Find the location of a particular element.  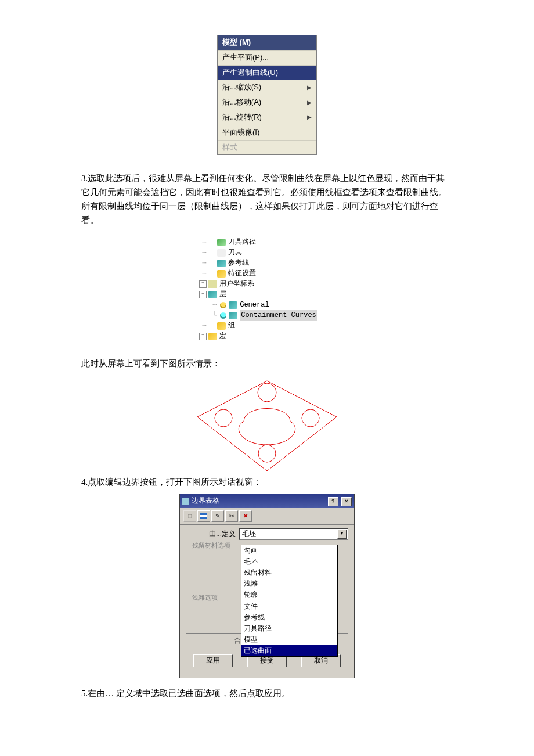

option-file: 文件 is located at coordinates (289, 606).